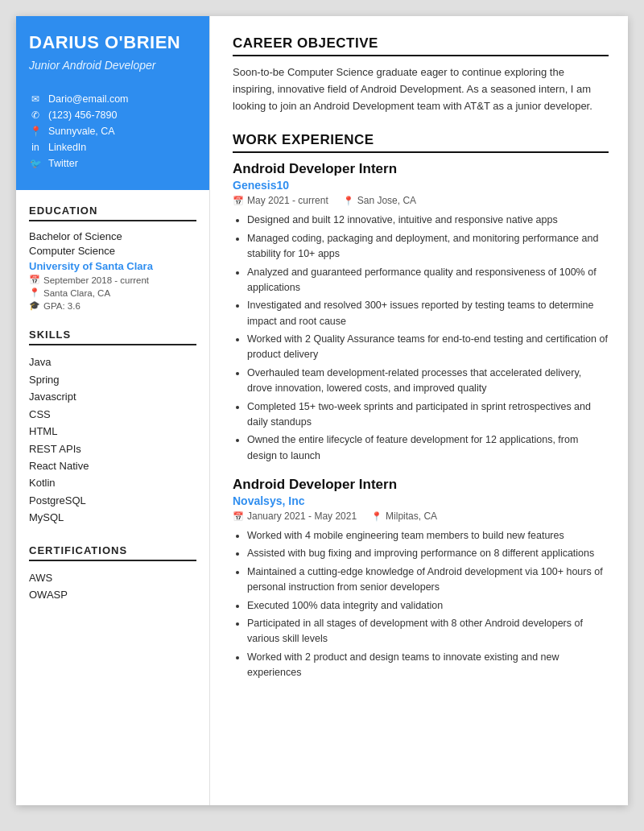 The width and height of the screenshot is (644, 831). I want to click on candidate-title: Junior Android Developer, so click(113, 66).